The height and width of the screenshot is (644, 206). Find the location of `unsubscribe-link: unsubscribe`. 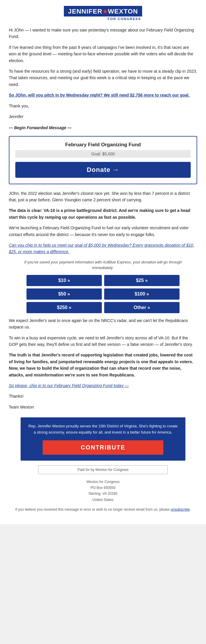

unsubscribe-link: unsubscribe is located at coordinates (180, 509).